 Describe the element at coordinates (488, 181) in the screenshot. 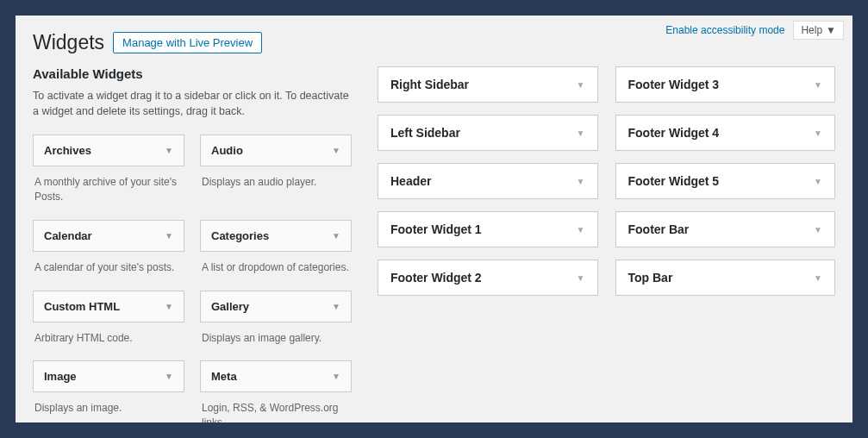

I see `sidebar-area: Header▼` at that location.